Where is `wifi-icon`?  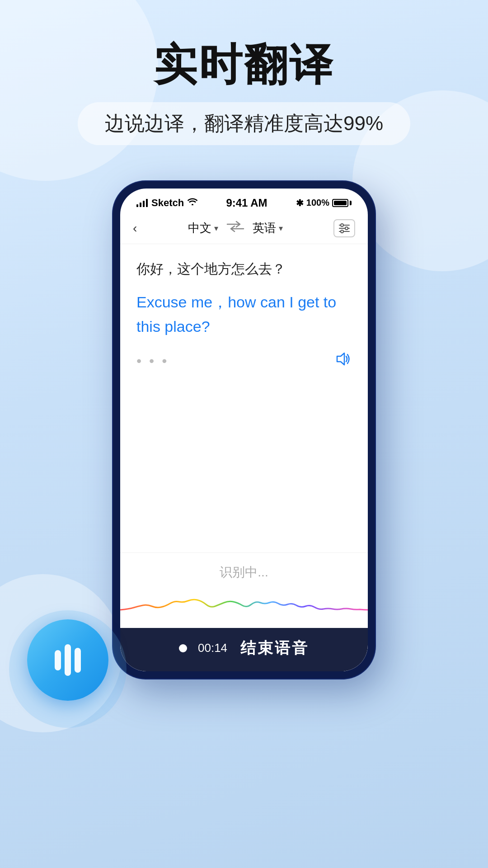
wifi-icon is located at coordinates (192, 203).